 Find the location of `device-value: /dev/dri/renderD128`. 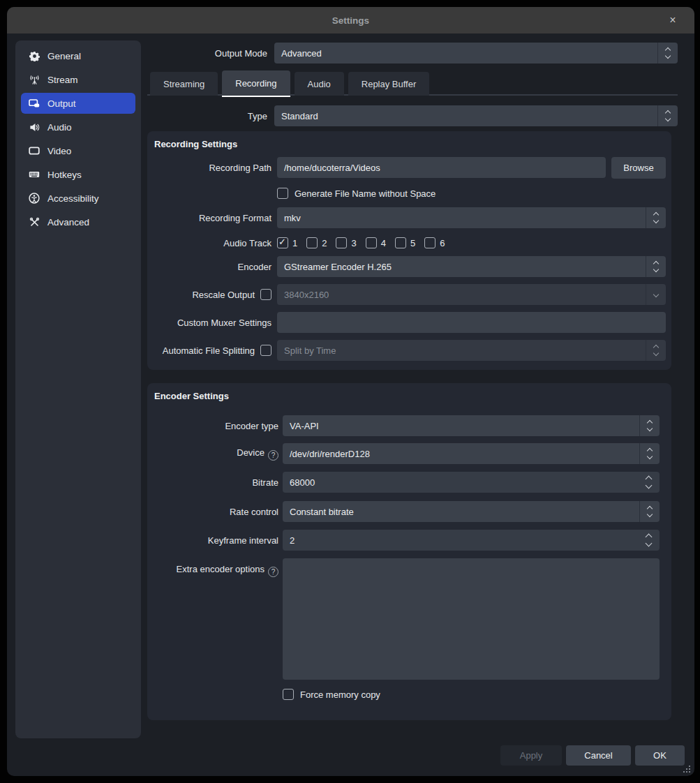

device-value: /dev/dri/renderD128 is located at coordinates (329, 454).